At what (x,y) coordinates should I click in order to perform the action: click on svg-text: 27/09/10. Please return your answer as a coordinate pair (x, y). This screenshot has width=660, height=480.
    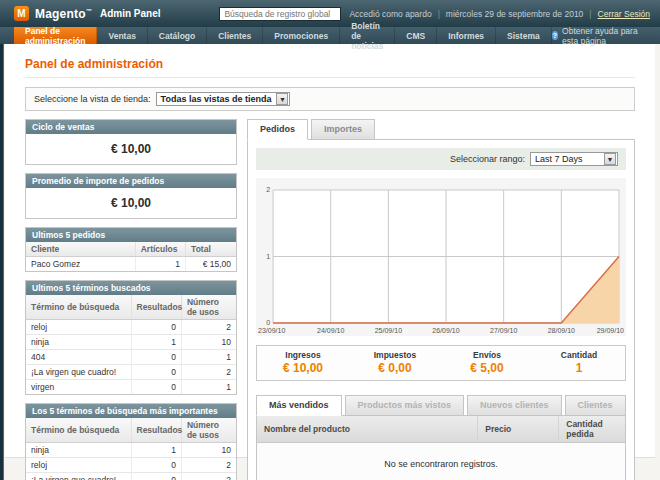
    Looking at the image, I should click on (504, 330).